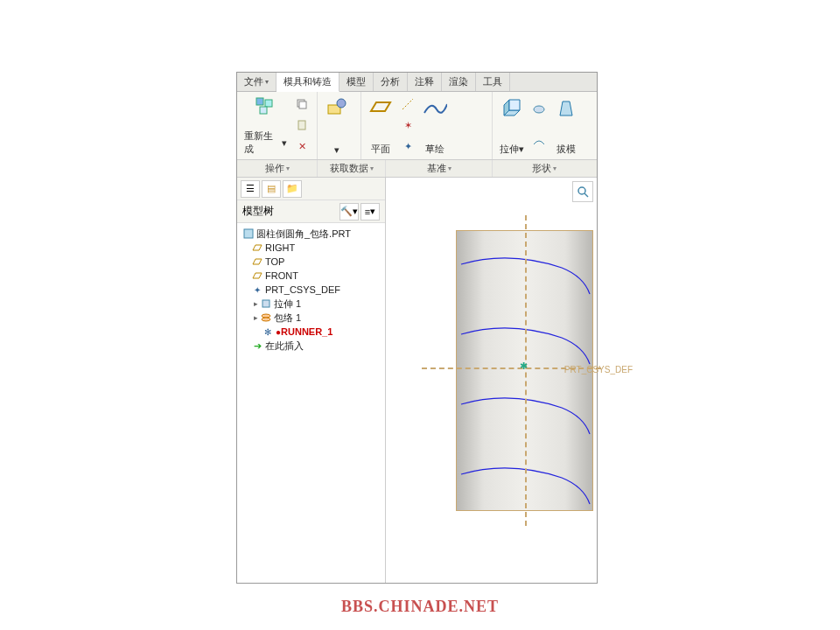  I want to click on ribbon-group-shape: 拉伸▾ 拔模, so click(544, 126).